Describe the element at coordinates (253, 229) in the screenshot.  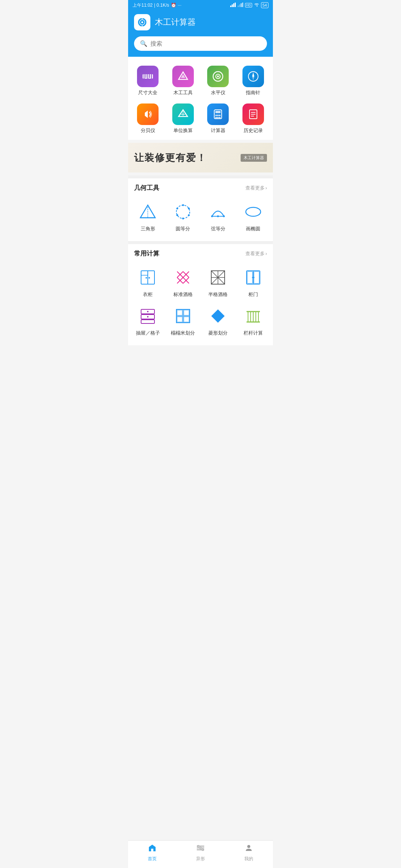
I see `ellipse-label: 画椭圆` at that location.